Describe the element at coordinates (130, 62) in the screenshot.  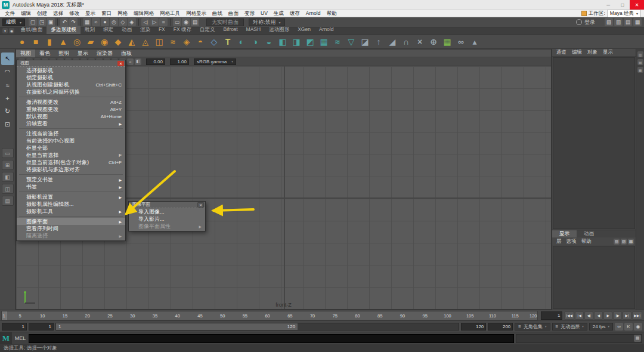
I see `motion-blur-icon: ≈` at that location.